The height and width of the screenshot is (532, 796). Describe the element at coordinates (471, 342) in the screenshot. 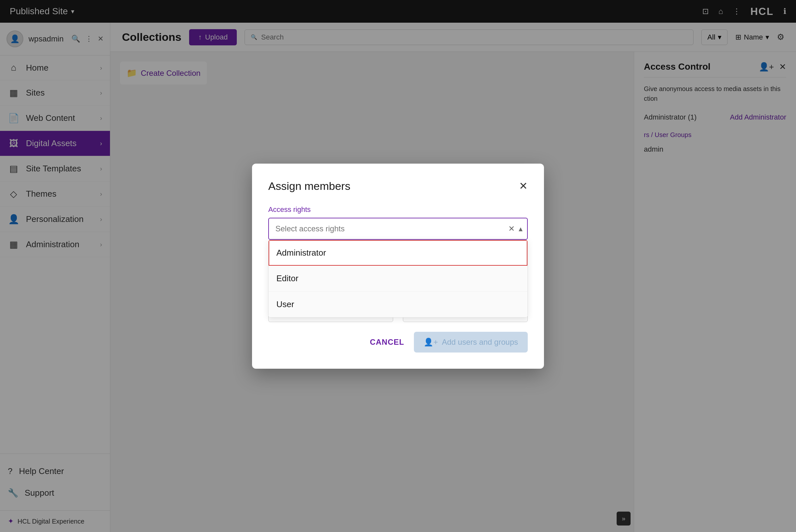

I see `add-users-button: 👤+ Add users and groups` at that location.